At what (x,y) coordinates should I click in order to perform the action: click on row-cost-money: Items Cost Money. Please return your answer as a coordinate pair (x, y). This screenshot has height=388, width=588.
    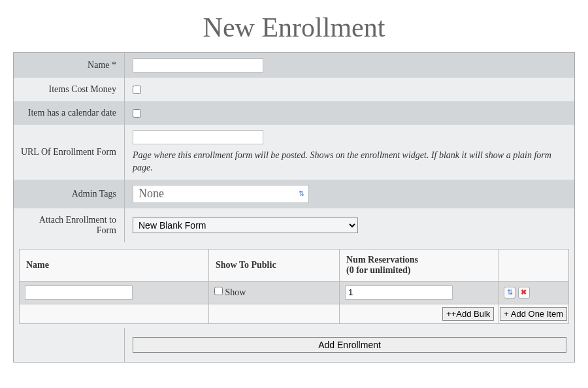
    Looking at the image, I should click on (294, 89).